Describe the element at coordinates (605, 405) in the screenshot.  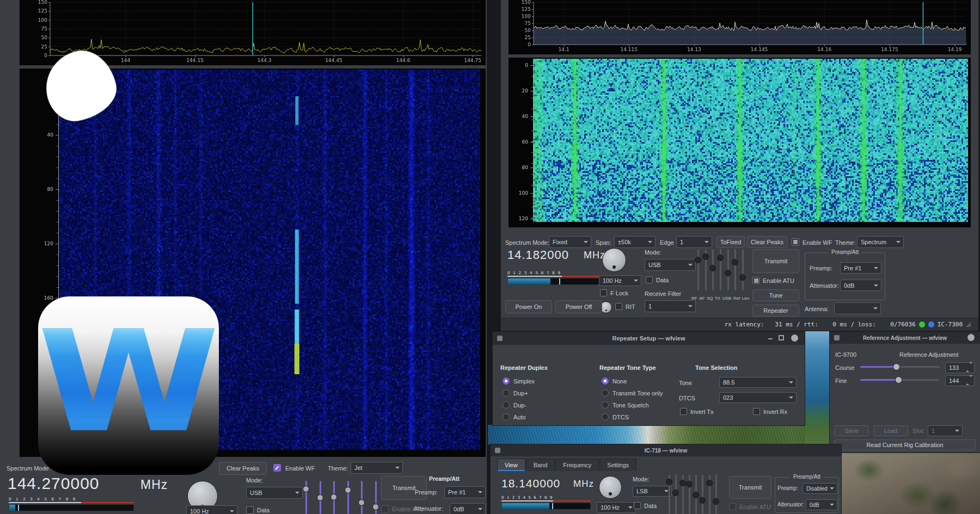
I see `tone-squelch-radio` at that location.